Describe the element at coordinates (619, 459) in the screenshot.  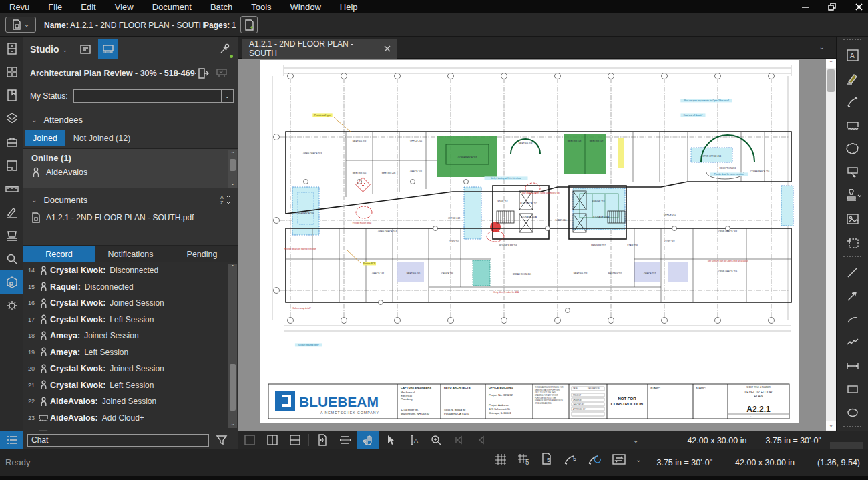
I see `sync-views-icon` at that location.